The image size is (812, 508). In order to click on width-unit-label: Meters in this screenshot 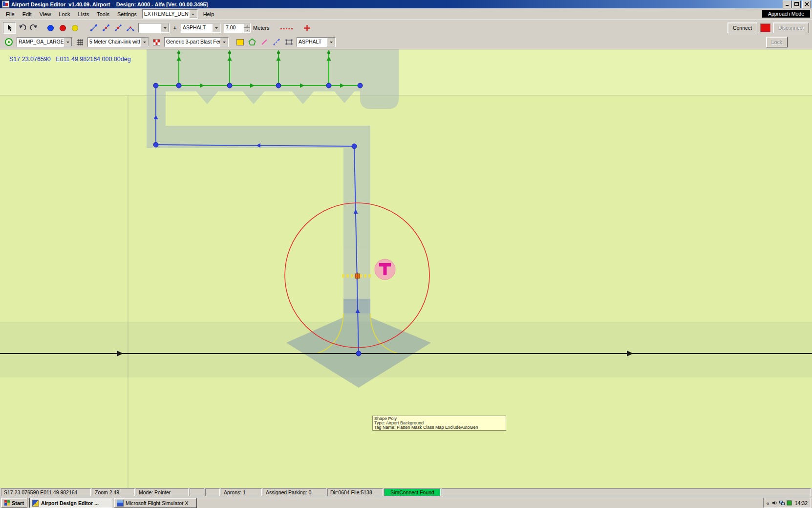, I will do `click(261, 28)`.